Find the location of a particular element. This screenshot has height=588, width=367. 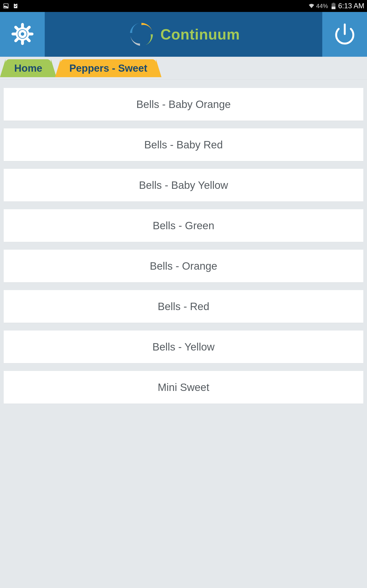

list-item: Mini Sweet is located at coordinates (184, 387).